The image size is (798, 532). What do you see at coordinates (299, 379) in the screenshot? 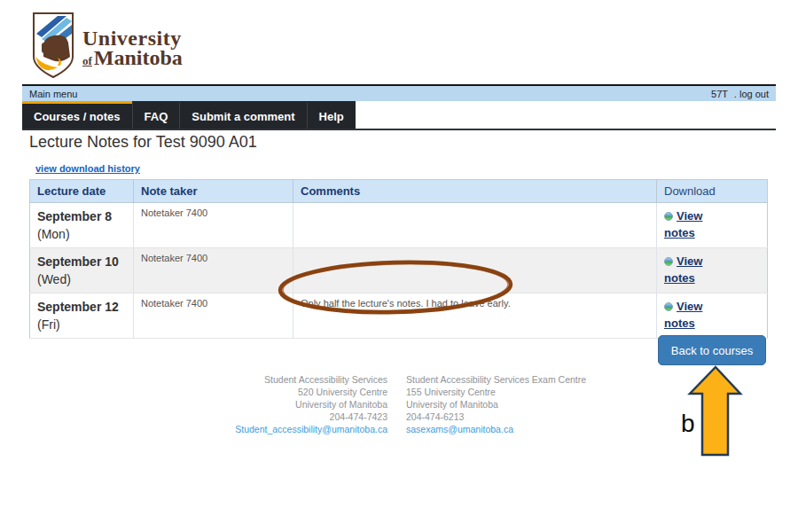
I see `footer-line: Student Accessibility Services` at bounding box center [299, 379].